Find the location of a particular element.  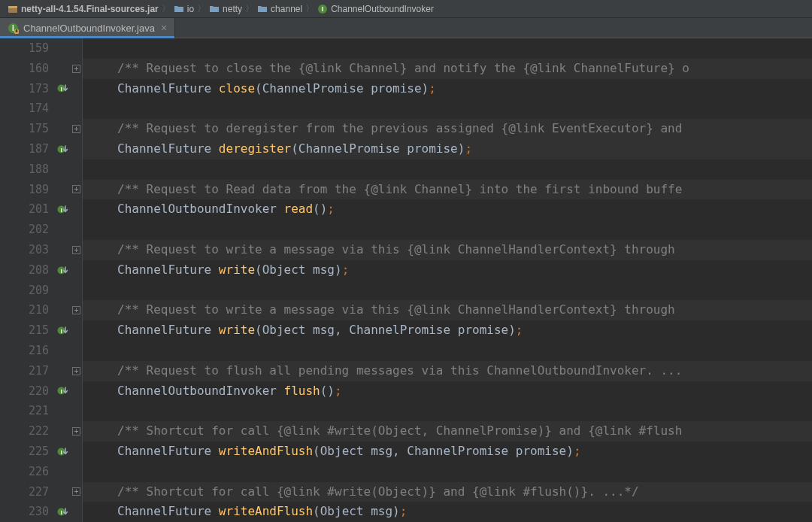

fold-column: ++++++++ is located at coordinates (77, 280).